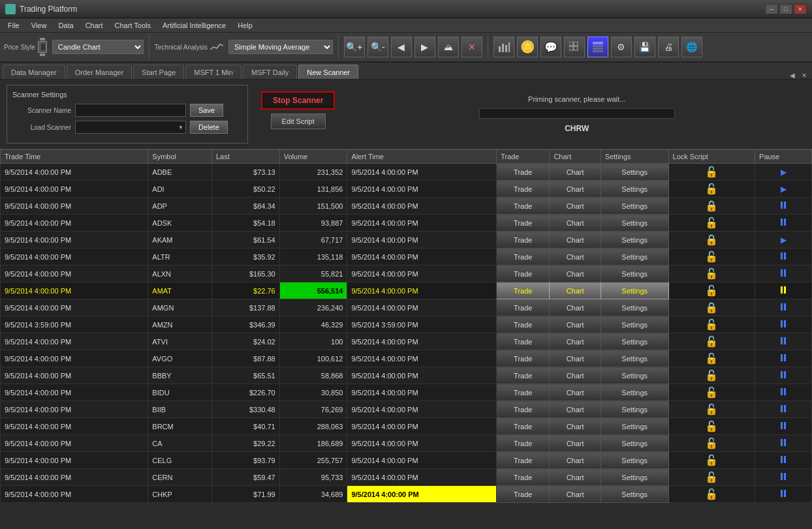 The height and width of the screenshot is (529, 812). Describe the element at coordinates (645, 47) in the screenshot. I see `save-button: 💾` at that location.